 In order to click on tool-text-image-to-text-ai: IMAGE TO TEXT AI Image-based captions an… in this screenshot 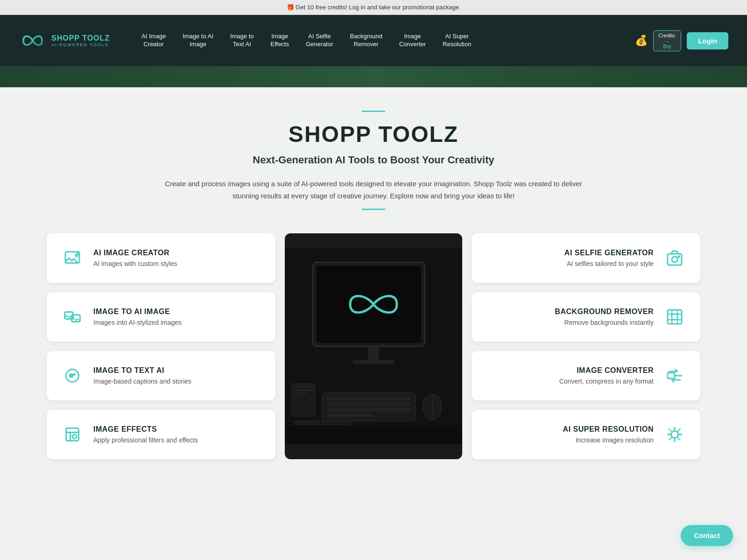, I will do `click(177, 376)`.